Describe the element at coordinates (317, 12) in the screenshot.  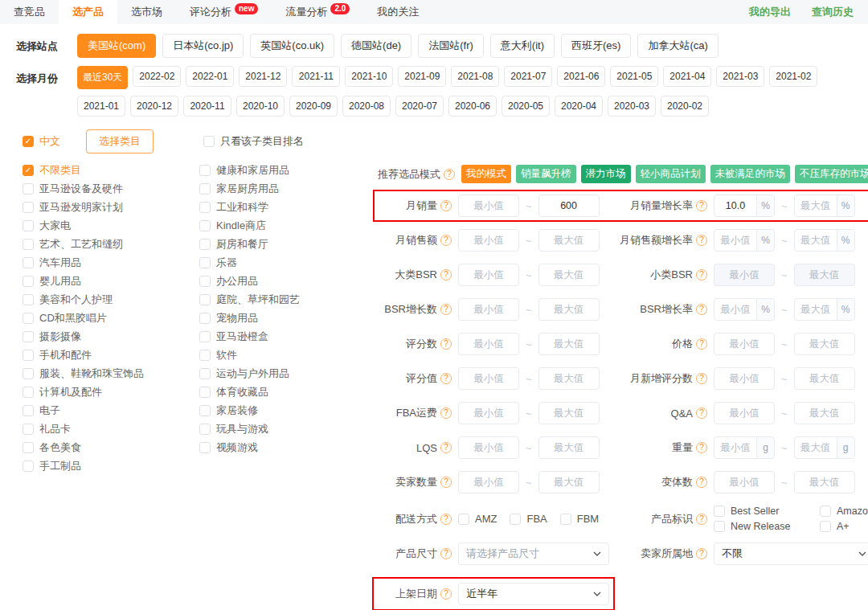
I see `tab-traffic-analysis: 流量分析2.0` at that location.